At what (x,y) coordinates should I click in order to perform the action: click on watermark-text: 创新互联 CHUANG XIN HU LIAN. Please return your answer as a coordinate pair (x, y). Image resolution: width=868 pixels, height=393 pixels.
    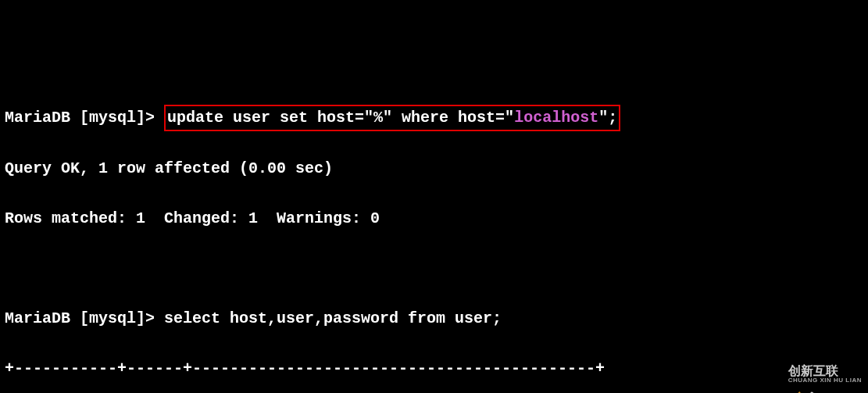
    Looking at the image, I should click on (825, 374).